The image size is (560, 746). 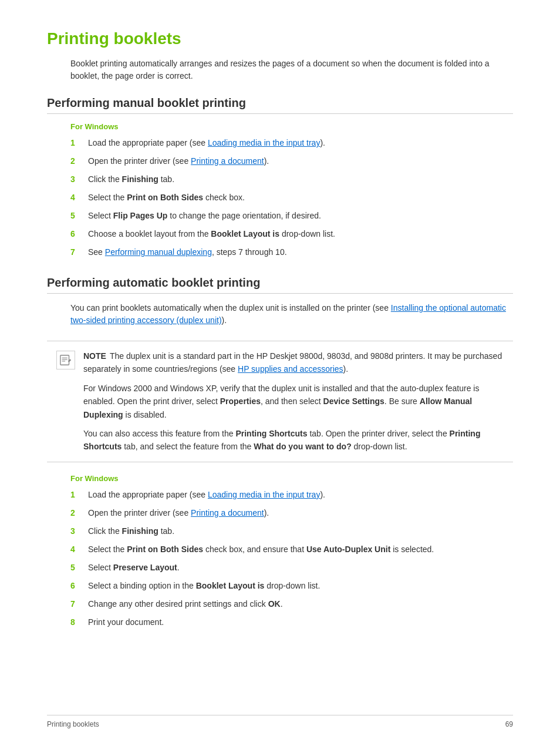 I want to click on hp-supplies-link: HP supplies and accessories, so click(x=291, y=369).